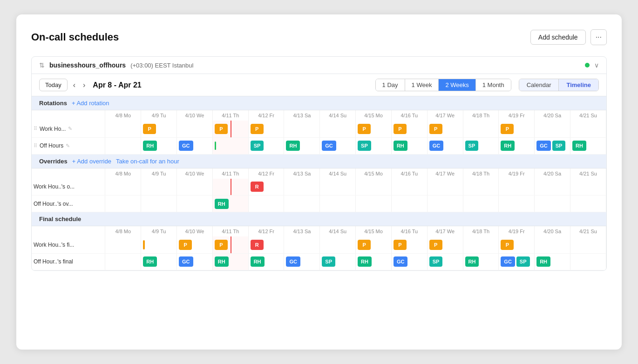 The width and height of the screenshot is (638, 364). What do you see at coordinates (54, 245) in the screenshot?
I see `final-wh-label: Work Hou..'s fi...` at bounding box center [54, 245].